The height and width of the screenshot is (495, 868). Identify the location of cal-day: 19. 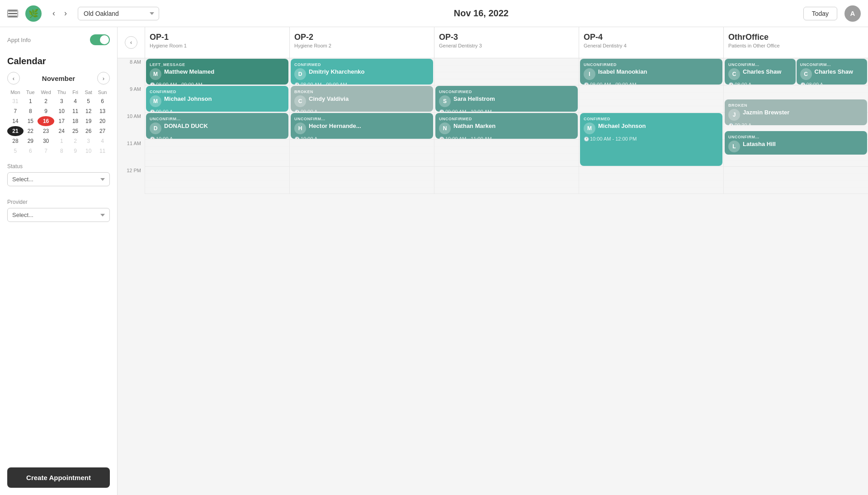
(89, 121).